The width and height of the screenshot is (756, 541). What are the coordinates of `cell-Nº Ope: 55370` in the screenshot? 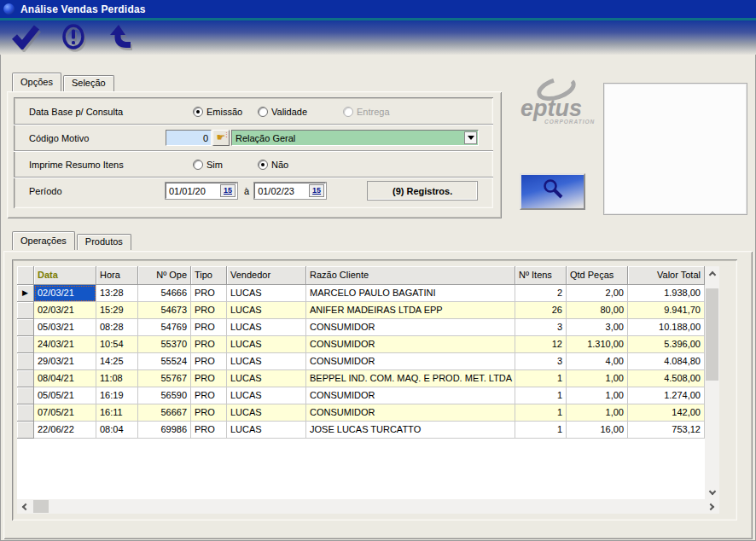 It's located at (165, 345).